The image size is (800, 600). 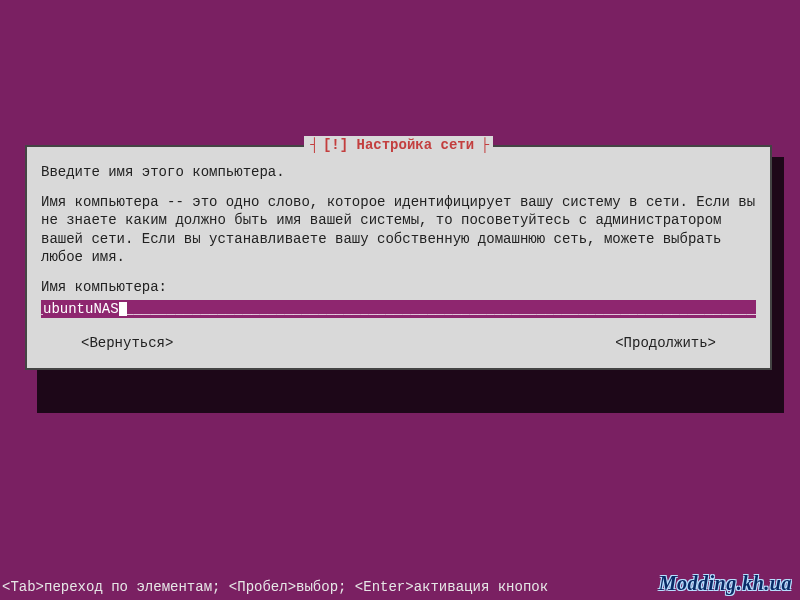 I want to click on intro-text: Введите имя этого компьютера., so click(x=398, y=172).